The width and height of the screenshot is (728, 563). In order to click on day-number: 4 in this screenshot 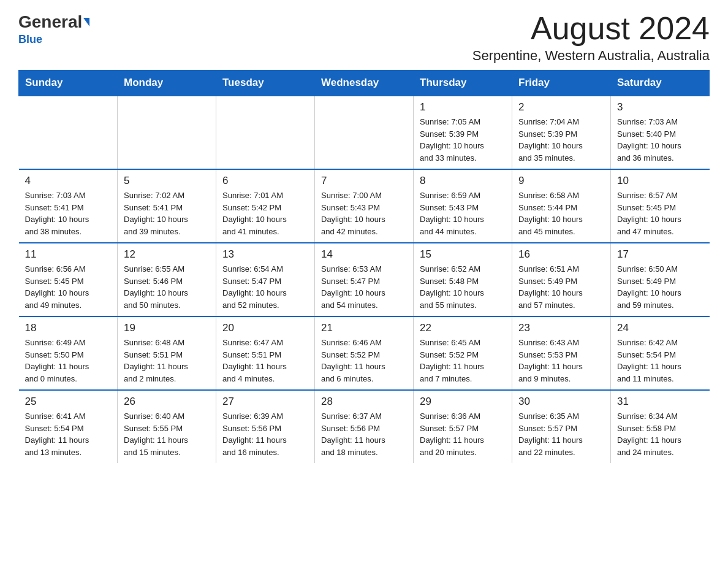, I will do `click(69, 181)`.